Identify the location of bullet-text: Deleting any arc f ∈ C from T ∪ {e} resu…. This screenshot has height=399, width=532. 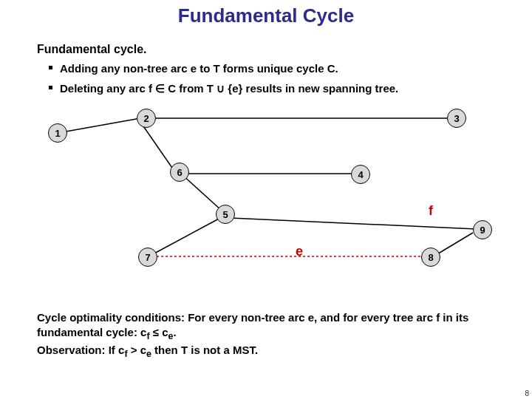
(229, 89).